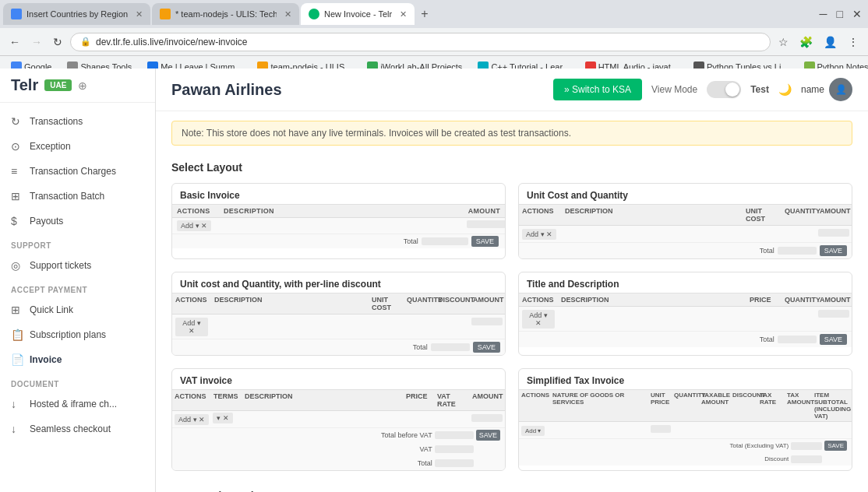  I want to click on tab-2-close: ✕, so click(288, 14).